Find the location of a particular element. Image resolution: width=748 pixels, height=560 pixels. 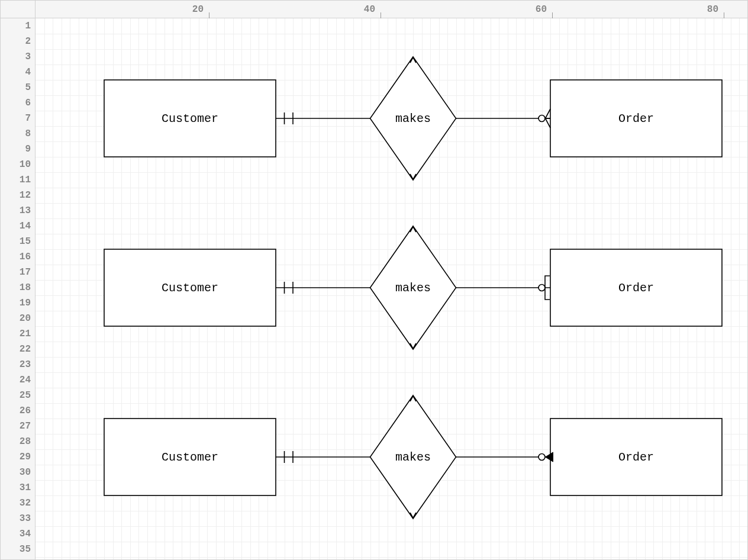

row-label: 18 is located at coordinates (17, 288).